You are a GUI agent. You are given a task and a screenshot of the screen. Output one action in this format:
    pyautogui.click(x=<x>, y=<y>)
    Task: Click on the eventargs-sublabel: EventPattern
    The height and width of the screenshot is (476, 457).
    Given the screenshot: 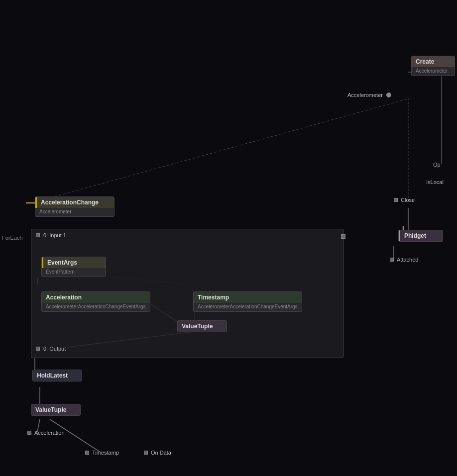 What is the action you would take?
    pyautogui.click(x=74, y=273)
    